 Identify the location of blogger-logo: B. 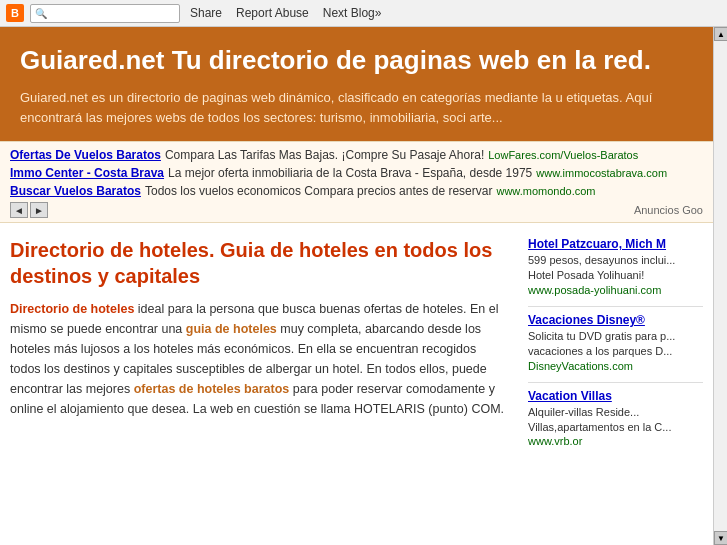
(15, 13).